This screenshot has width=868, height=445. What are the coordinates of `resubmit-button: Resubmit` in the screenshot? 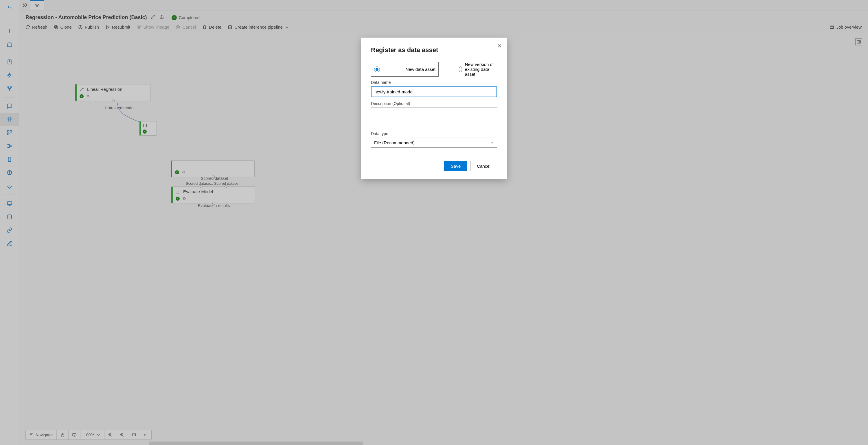 It's located at (118, 27).